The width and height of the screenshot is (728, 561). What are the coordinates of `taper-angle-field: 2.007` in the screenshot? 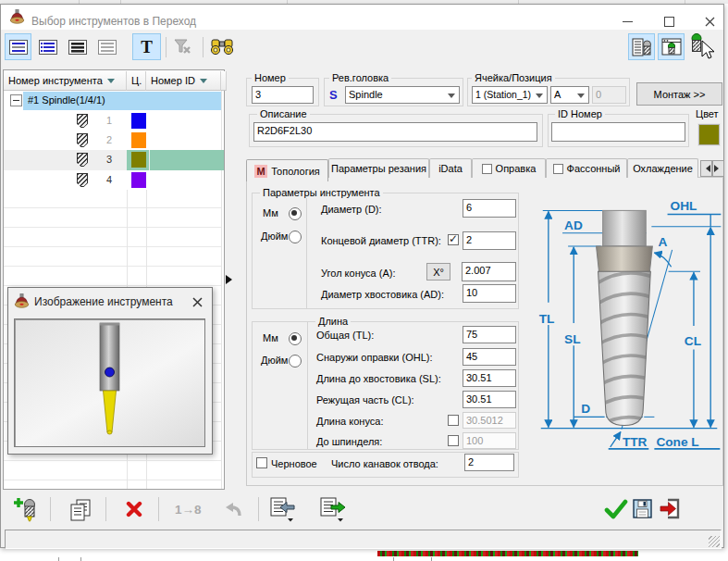 It's located at (488, 272).